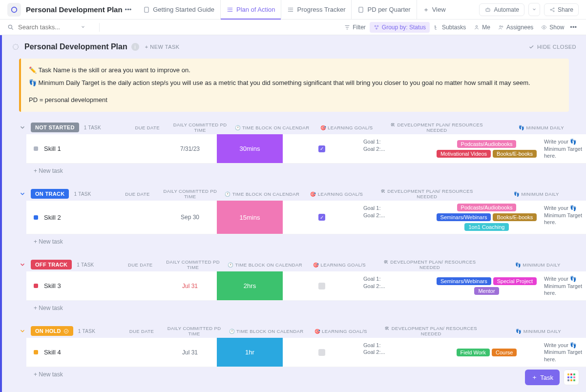 This screenshot has height=392, width=586. I want to click on resource-tag: Special Project, so click(515, 281).